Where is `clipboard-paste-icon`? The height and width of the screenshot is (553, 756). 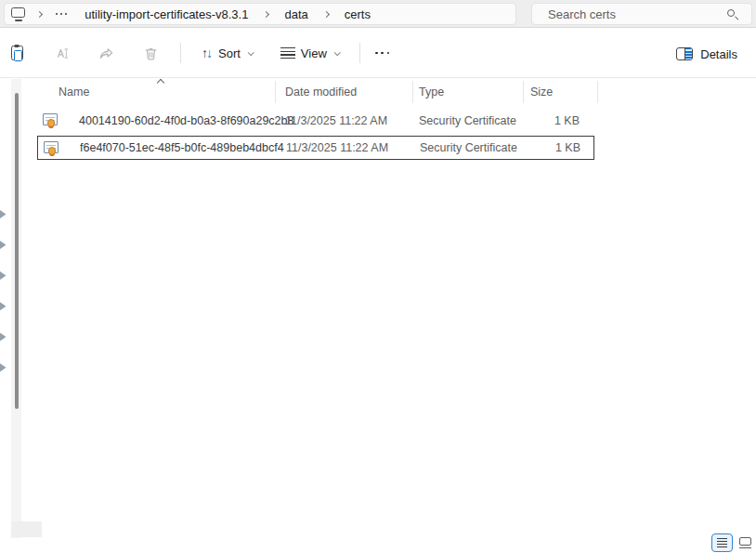 clipboard-paste-icon is located at coordinates (17, 53).